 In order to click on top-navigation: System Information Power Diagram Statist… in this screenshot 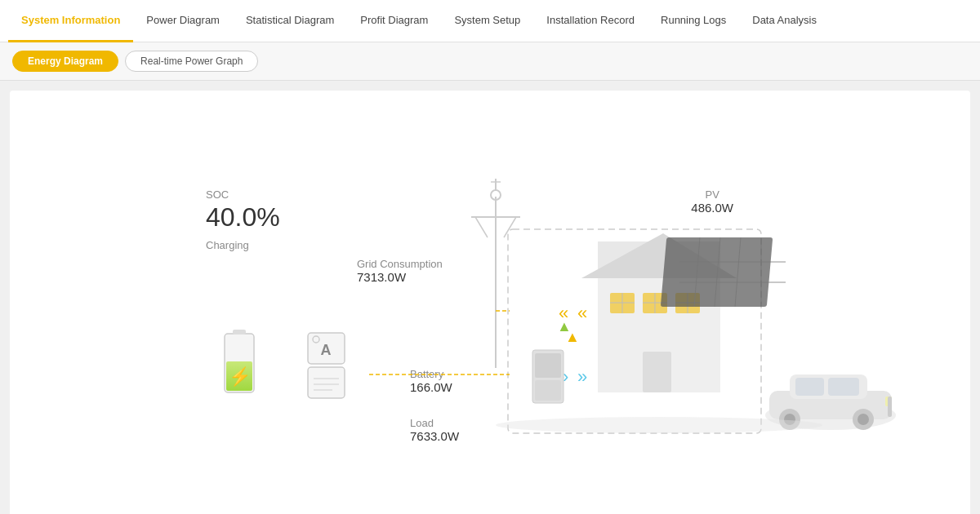, I will do `click(490, 21)`.